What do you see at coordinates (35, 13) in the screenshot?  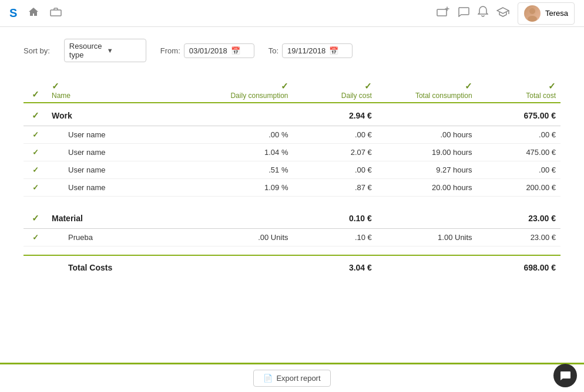 I see `nav-left: S` at bounding box center [35, 13].